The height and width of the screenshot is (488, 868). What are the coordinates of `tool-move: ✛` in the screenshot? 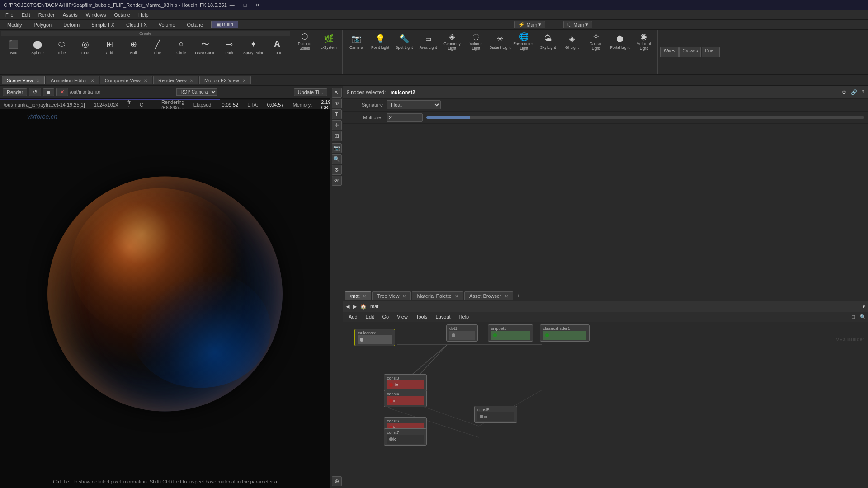 It's located at (337, 125).